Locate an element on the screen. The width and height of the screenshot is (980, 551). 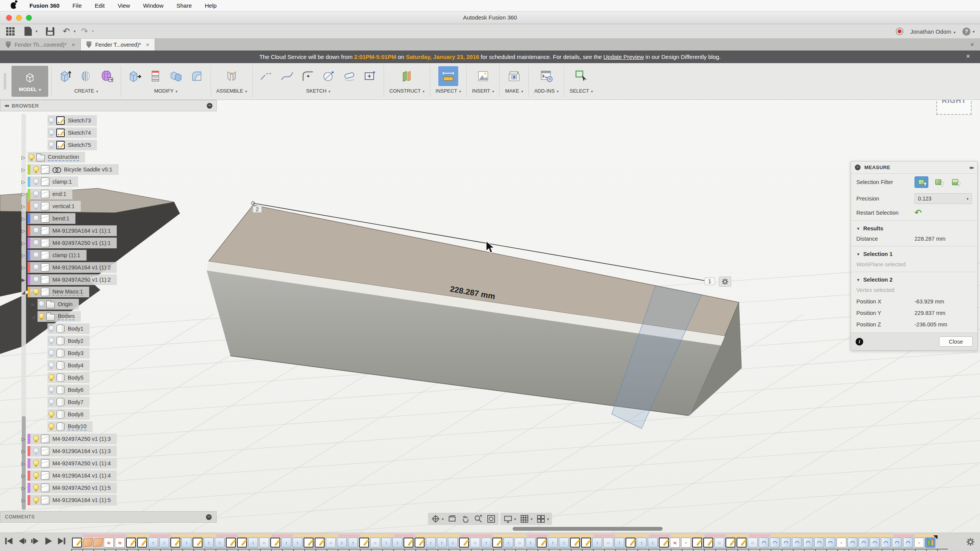
select-icon is located at coordinates (581, 76).